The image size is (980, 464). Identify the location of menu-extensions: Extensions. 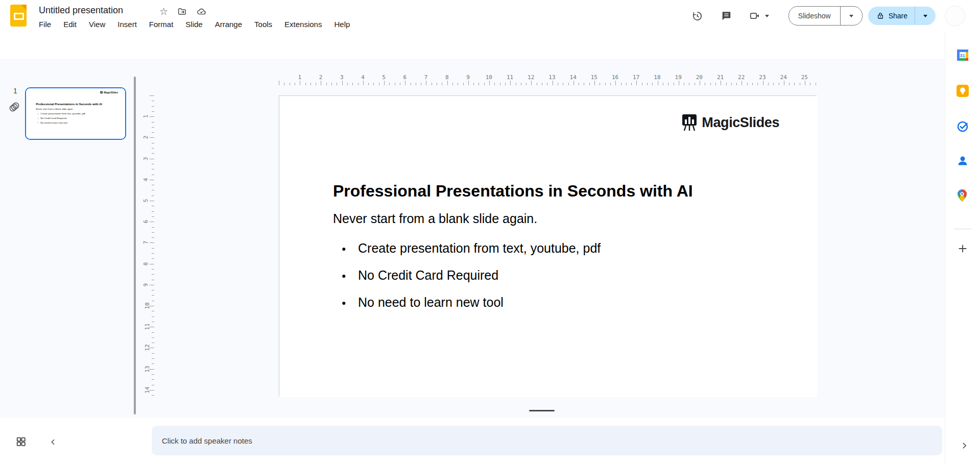
(303, 25).